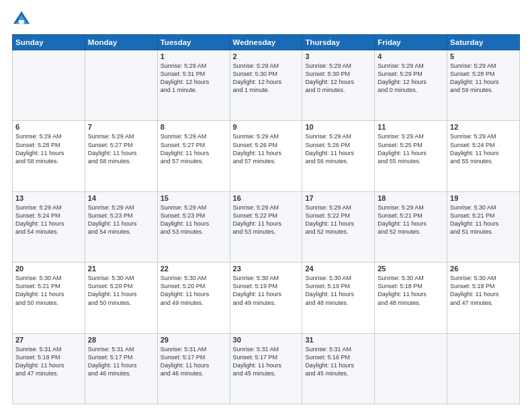 Image resolution: width=532 pixels, height=411 pixels. I want to click on weekday-header: Thursday, so click(339, 43).